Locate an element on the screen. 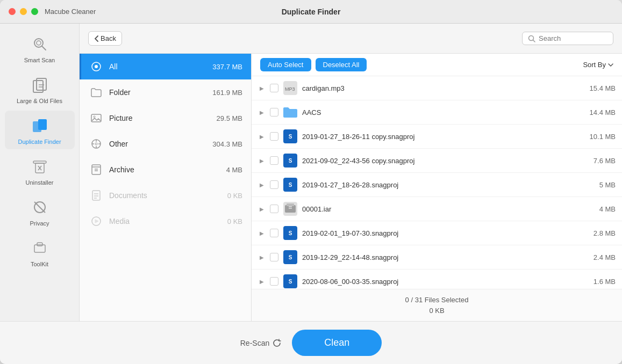 The width and height of the screenshot is (622, 364). uninstaller-icon is located at coordinates (40, 166).